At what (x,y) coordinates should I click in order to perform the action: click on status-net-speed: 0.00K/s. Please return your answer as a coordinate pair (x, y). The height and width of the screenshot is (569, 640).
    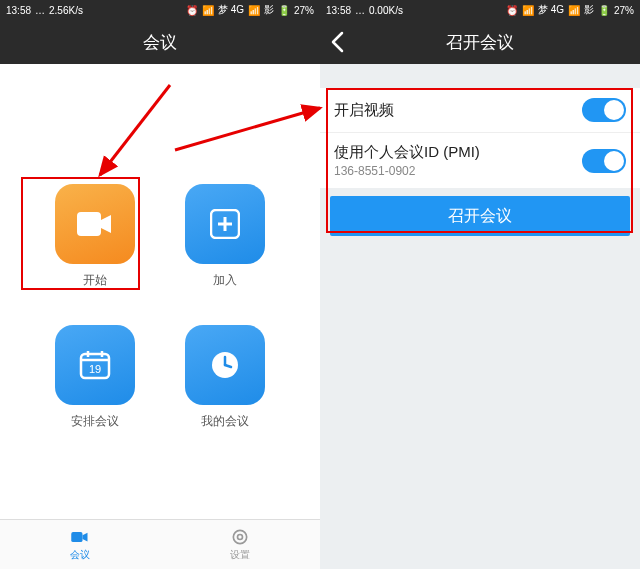
    Looking at the image, I should click on (386, 10).